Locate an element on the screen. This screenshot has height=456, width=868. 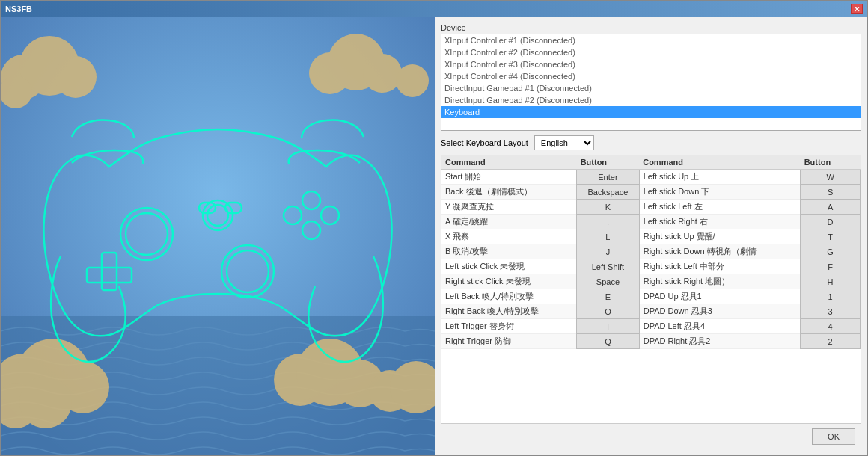
cmd1-cell: Left stick Click 未發現 is located at coordinates (509, 267).